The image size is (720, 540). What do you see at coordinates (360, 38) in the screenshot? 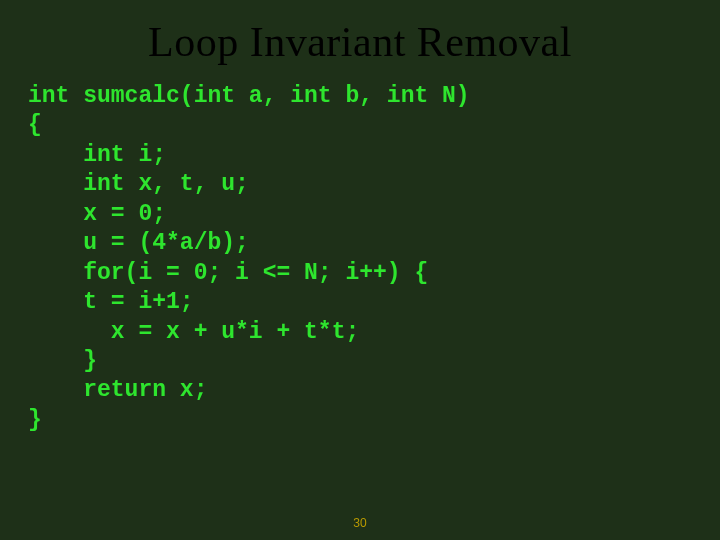
I see `slide-title: Loop Invariant Removal` at bounding box center [360, 38].